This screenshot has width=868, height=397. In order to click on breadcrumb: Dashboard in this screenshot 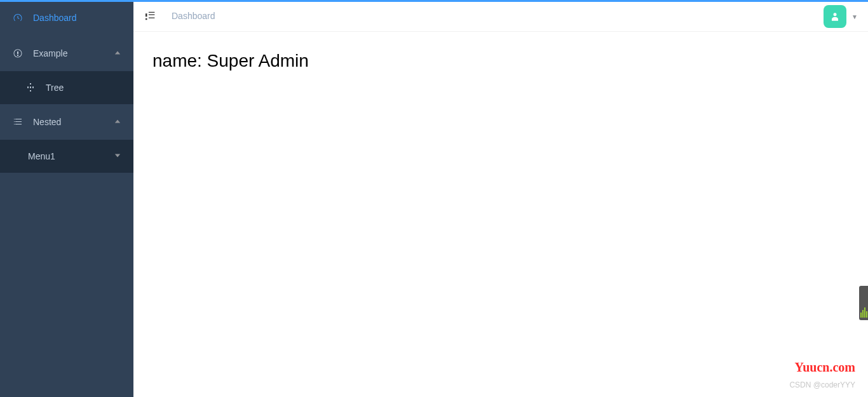, I will do `click(193, 16)`.